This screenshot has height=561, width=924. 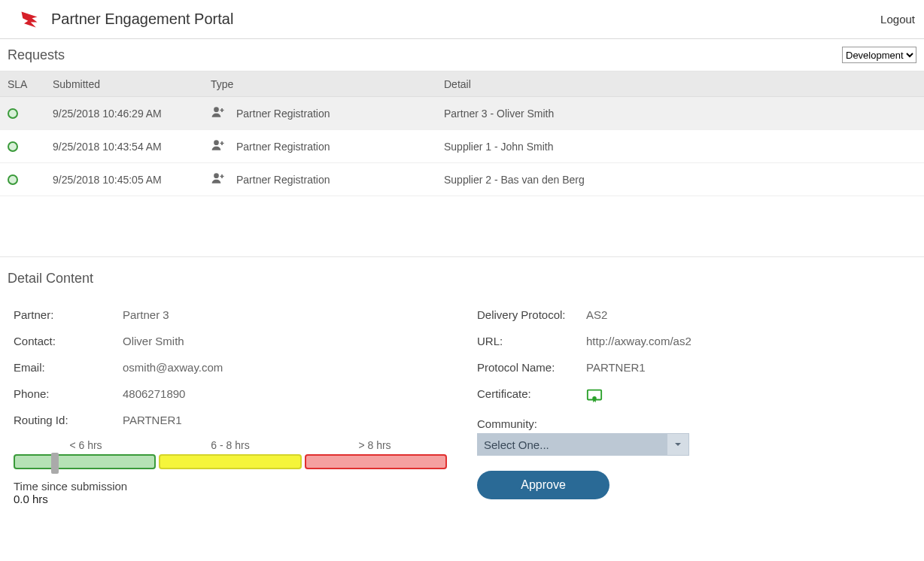 I want to click on approve-button: Approve, so click(x=543, y=485).